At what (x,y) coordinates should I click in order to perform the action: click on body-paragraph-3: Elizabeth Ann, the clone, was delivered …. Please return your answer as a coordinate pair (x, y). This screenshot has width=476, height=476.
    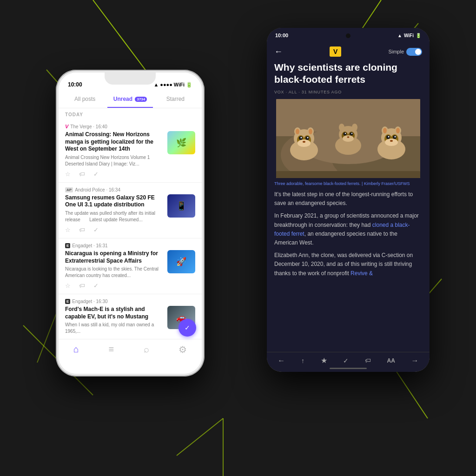
    Looking at the image, I should click on (348, 264).